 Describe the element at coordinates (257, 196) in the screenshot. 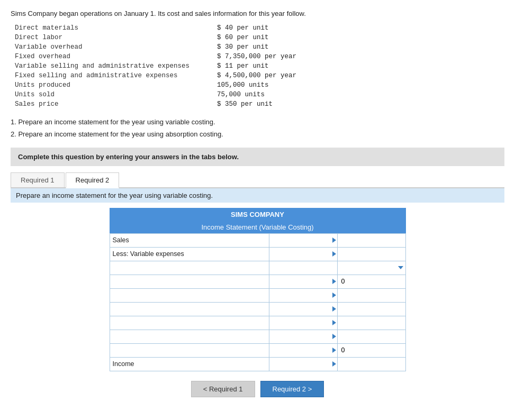

I see `section-header: Prepare an income statement for the year…` at that location.